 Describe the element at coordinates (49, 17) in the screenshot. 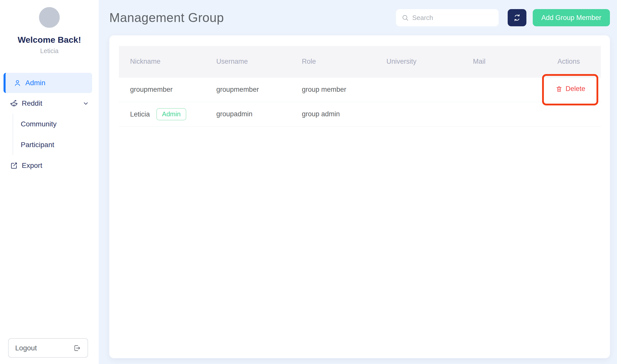

I see `avatar` at that location.